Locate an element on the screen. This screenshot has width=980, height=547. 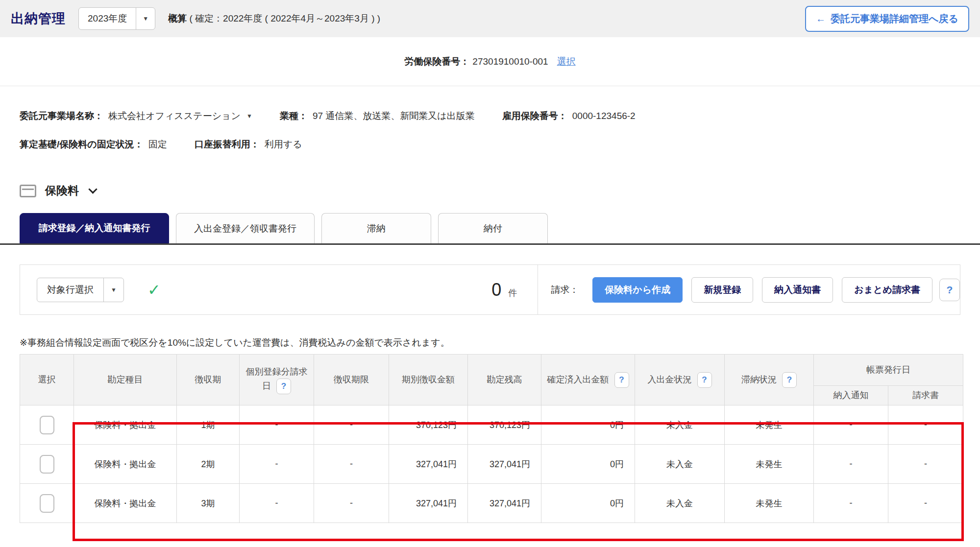
client-info-row-2: 算定基礎/保険料の固定状況： 固定 口座振替利用： 利用する is located at coordinates (490, 144).